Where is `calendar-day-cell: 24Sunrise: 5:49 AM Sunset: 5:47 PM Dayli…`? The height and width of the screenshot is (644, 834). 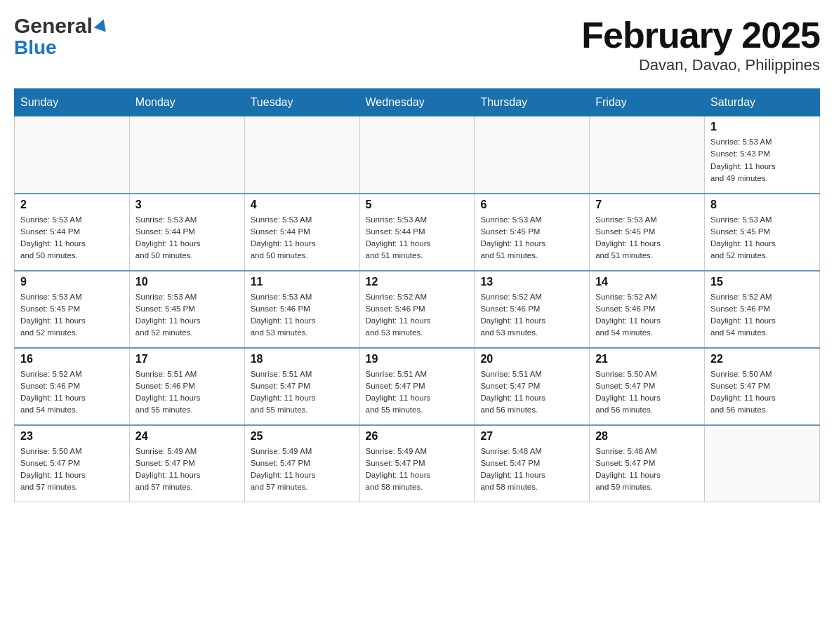 calendar-day-cell: 24Sunrise: 5:49 AM Sunset: 5:47 PM Dayli… is located at coordinates (187, 464).